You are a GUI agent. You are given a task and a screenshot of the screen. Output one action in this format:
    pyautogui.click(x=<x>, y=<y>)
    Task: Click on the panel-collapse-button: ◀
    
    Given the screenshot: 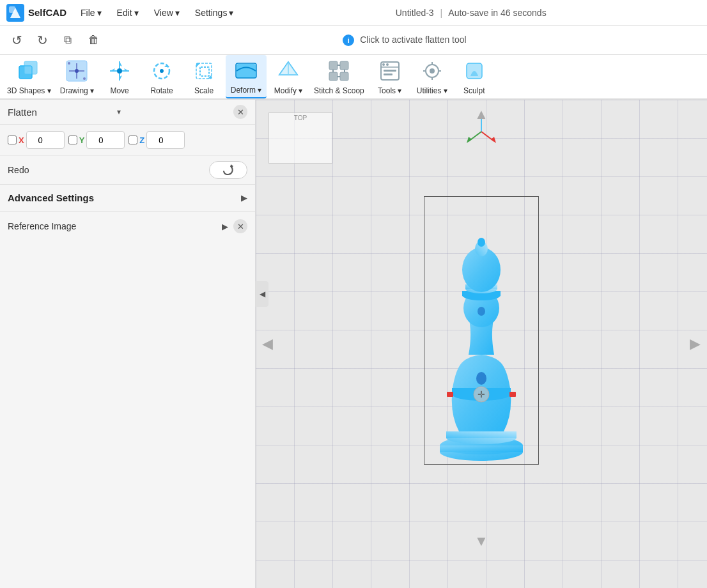 What is the action you would take?
    pyautogui.click(x=262, y=294)
    